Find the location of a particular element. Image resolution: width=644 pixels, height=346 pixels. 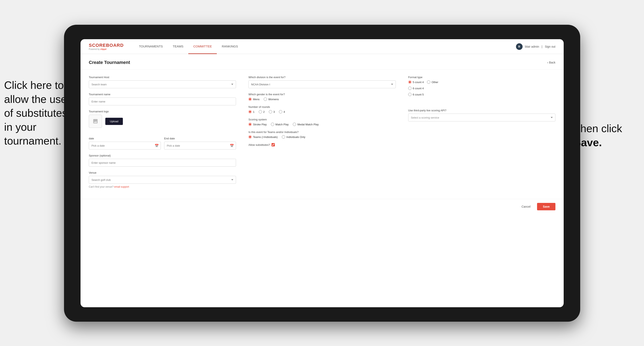

back-link: ‹ Back is located at coordinates (552, 62).